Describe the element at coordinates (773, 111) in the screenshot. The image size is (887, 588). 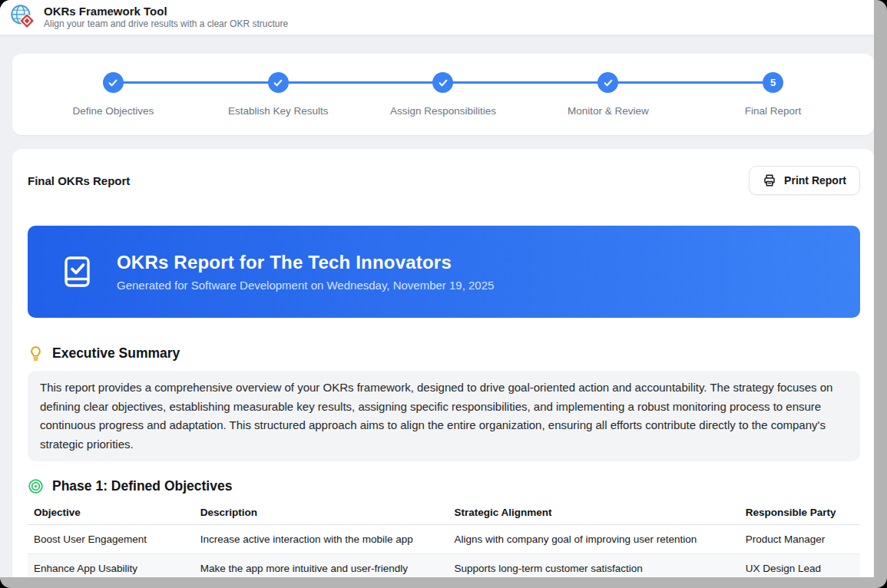
I see `step-label: Final Report` at that location.